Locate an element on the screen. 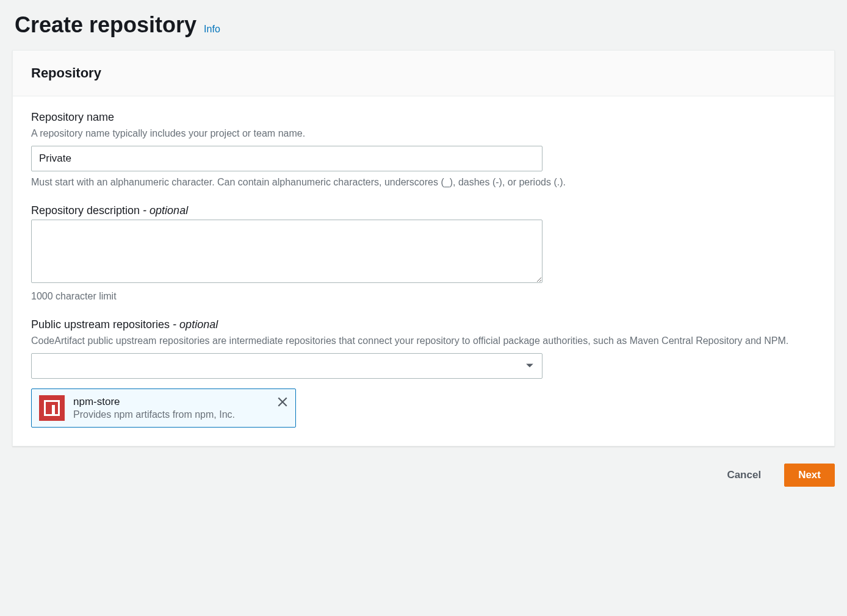  repository-name-helper: Must start with an alphanumeric characte… is located at coordinates (424, 182).